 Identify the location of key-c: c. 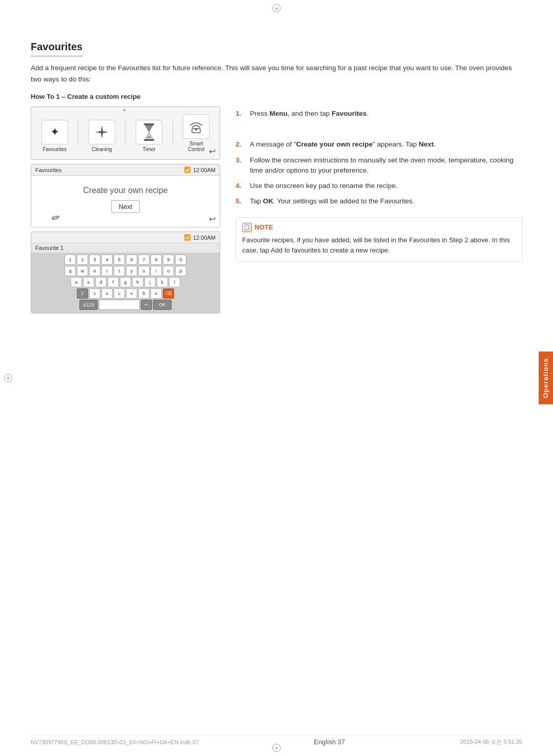
(119, 293).